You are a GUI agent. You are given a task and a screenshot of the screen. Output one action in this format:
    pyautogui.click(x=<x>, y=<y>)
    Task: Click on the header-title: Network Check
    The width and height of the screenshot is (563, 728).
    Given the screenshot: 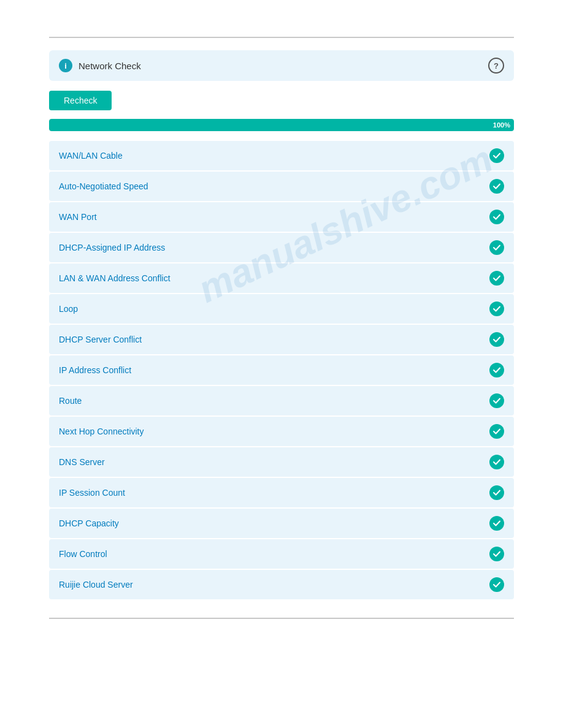 What is the action you would take?
    pyautogui.click(x=110, y=66)
    